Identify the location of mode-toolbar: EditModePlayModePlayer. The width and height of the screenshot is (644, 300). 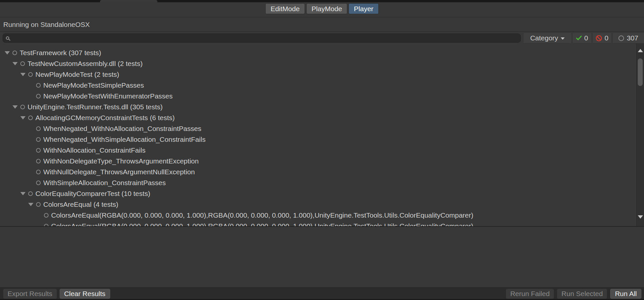
(322, 10).